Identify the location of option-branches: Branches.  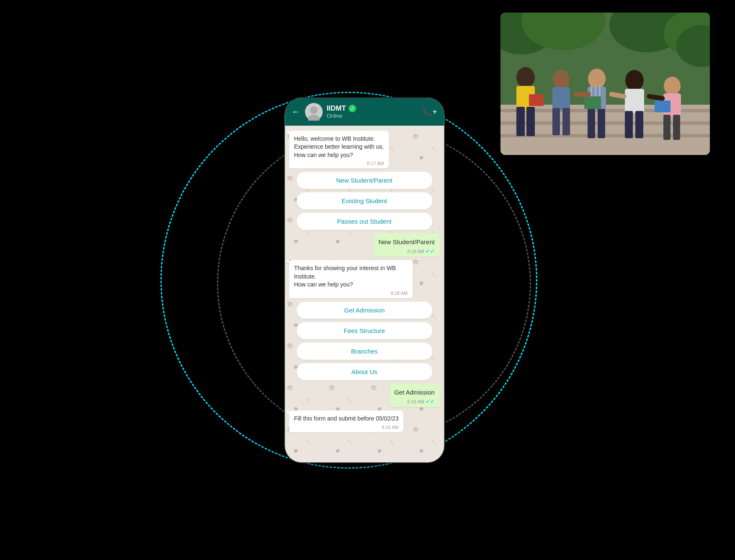
(364, 351).